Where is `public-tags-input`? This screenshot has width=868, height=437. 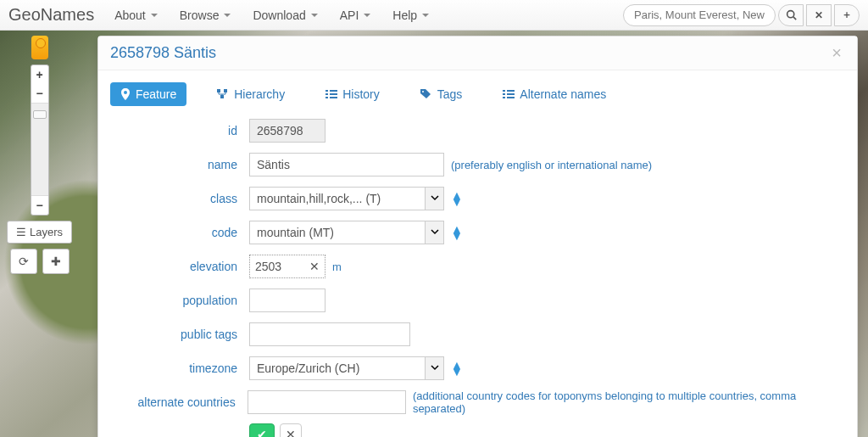 public-tags-input is located at coordinates (330, 334).